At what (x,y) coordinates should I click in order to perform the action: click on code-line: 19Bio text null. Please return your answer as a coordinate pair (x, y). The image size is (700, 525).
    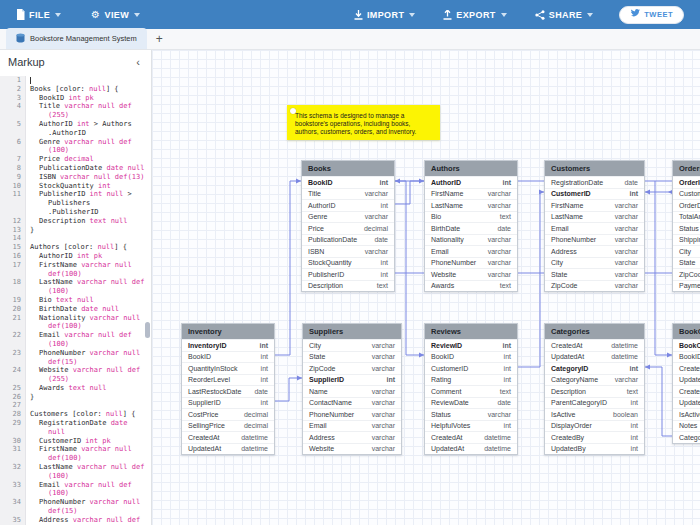
    Looking at the image, I should click on (76, 300).